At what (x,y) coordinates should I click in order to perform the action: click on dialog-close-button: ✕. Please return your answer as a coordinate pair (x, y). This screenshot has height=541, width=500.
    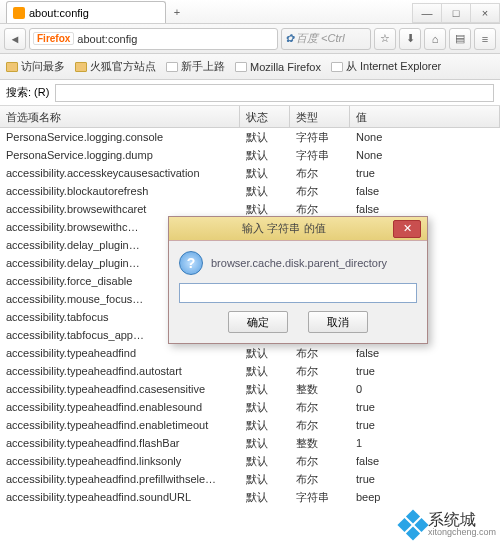
    Looking at the image, I should click on (407, 229).